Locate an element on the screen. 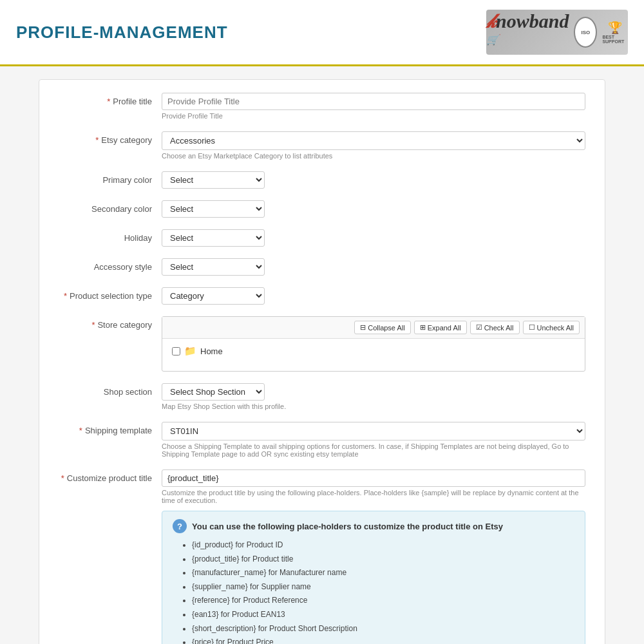 This screenshot has height=644, width=644. store-category-tree: 📁 Home is located at coordinates (374, 355).